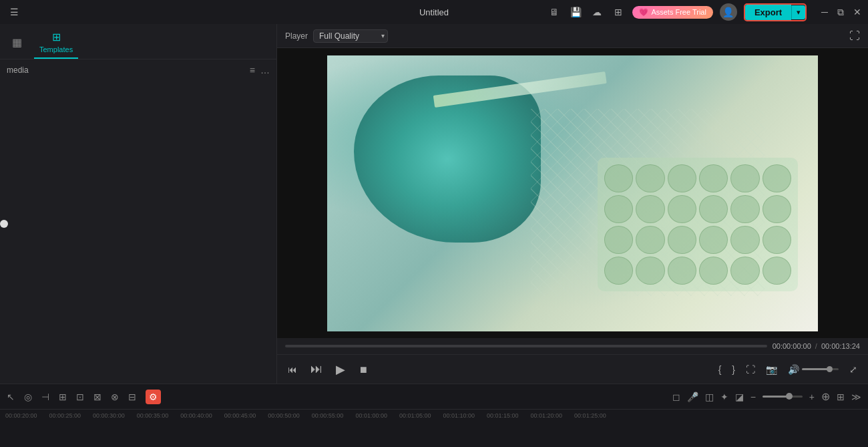 This screenshot has width=868, height=447. What do you see at coordinates (812, 397) in the screenshot?
I see `zoom-plus-icon: +` at bounding box center [812, 397].